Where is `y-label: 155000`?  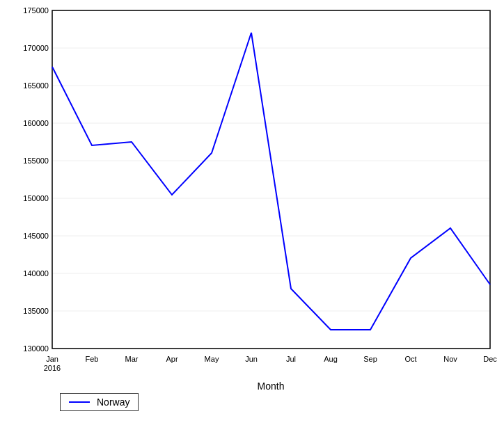
y-label: 155000 is located at coordinates (36, 161).